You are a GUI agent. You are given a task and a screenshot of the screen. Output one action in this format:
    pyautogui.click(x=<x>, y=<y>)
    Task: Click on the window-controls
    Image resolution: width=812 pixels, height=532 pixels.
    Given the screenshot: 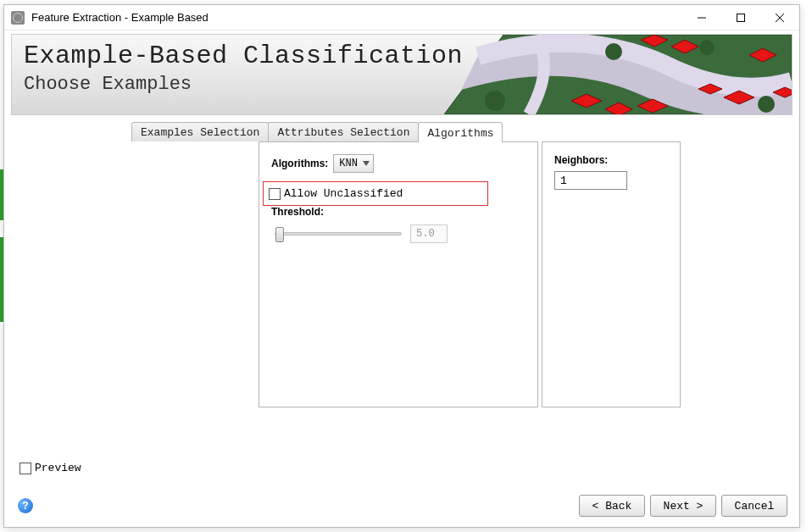 What is the action you would take?
    pyautogui.click(x=741, y=17)
    